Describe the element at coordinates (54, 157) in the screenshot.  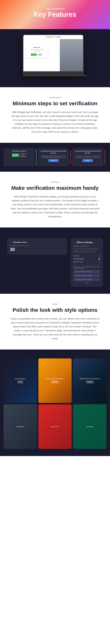
I see `year-input` at that location.